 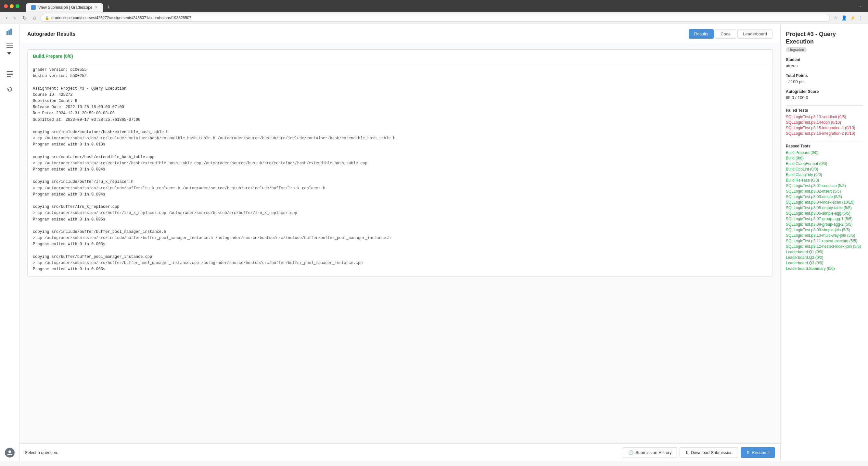 I want to click on tab-favicon, so click(x=34, y=7).